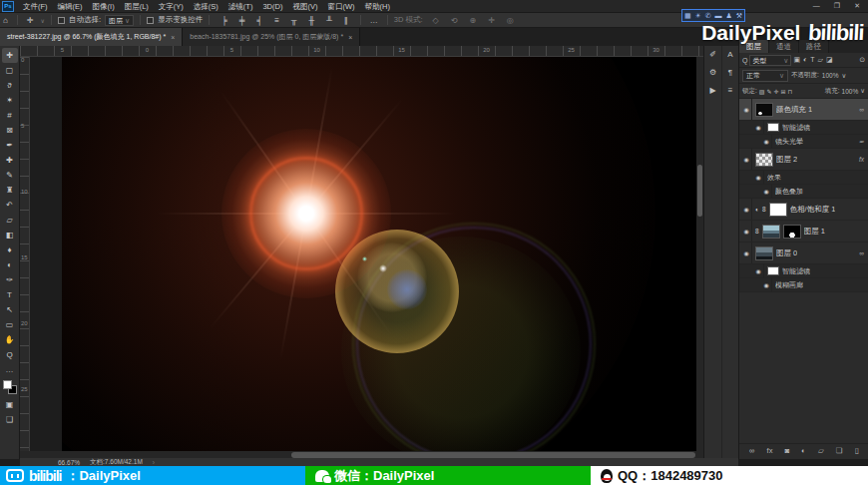 This screenshot has width=868, height=485. I want to click on lasso-tool: ϑ, so click(10, 86).